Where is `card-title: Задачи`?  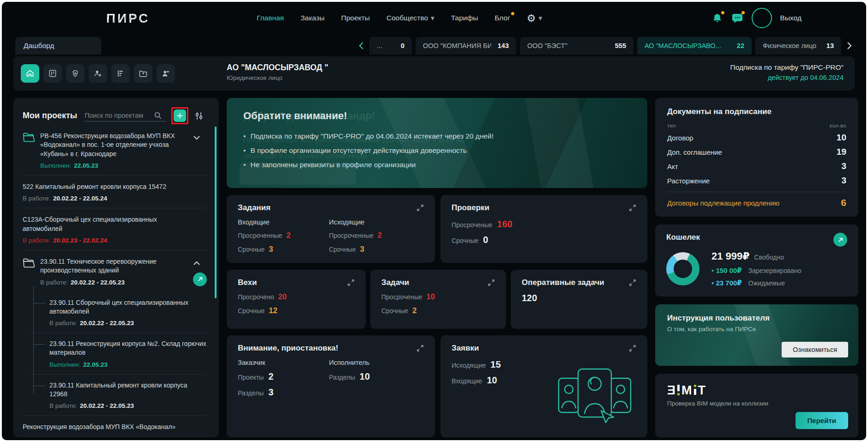
card-title: Задачи is located at coordinates (395, 283).